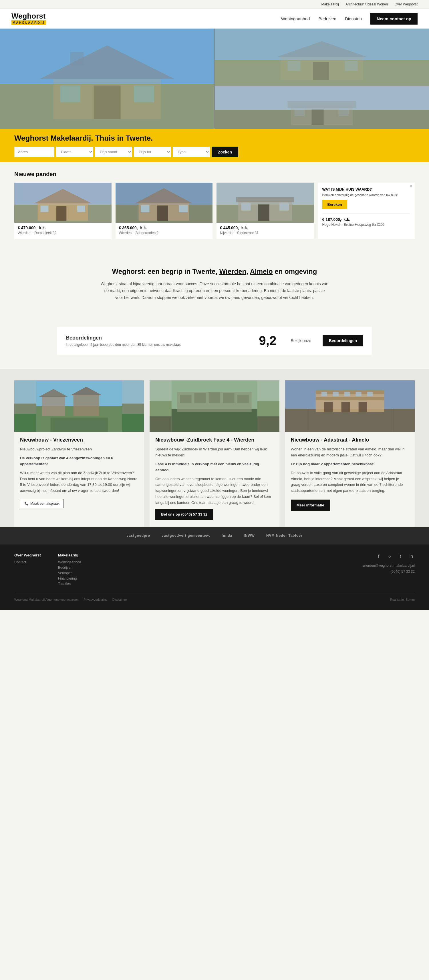  I want to click on topnav-makelaardij: Makelaardij, so click(330, 5).